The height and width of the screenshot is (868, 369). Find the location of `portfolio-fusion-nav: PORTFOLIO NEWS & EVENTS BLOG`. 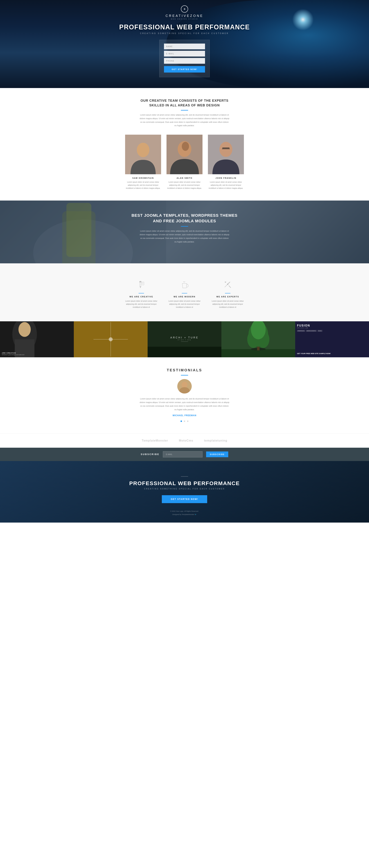

portfolio-fusion-nav: PORTFOLIO NEWS & EVENTS BLOG is located at coordinates (332, 331).